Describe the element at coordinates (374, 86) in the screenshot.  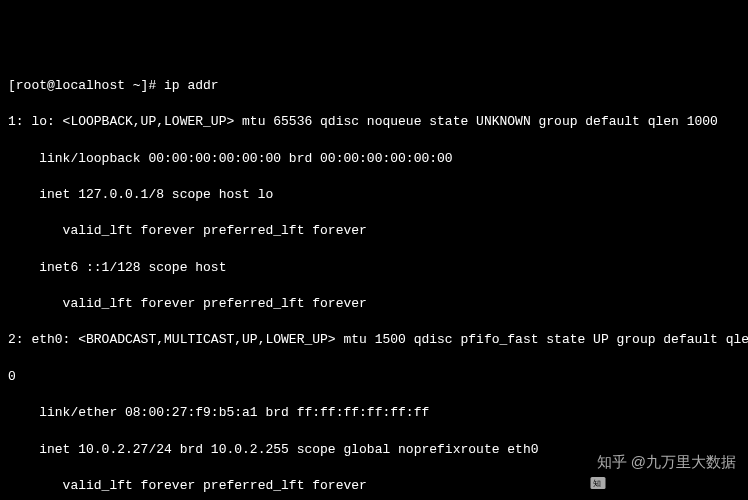
I see `cmd-ip-addr: [root@localhost ~]# ip addr` at that location.